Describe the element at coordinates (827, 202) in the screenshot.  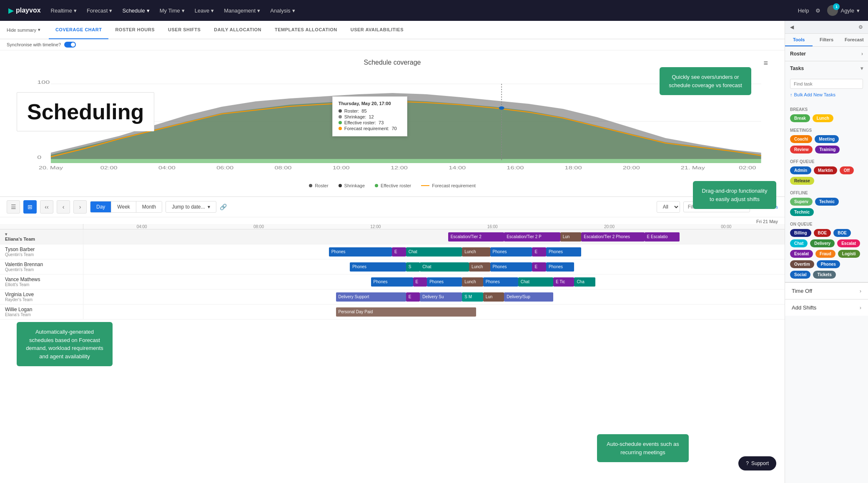
I see `task-technic1: Technic` at that location.